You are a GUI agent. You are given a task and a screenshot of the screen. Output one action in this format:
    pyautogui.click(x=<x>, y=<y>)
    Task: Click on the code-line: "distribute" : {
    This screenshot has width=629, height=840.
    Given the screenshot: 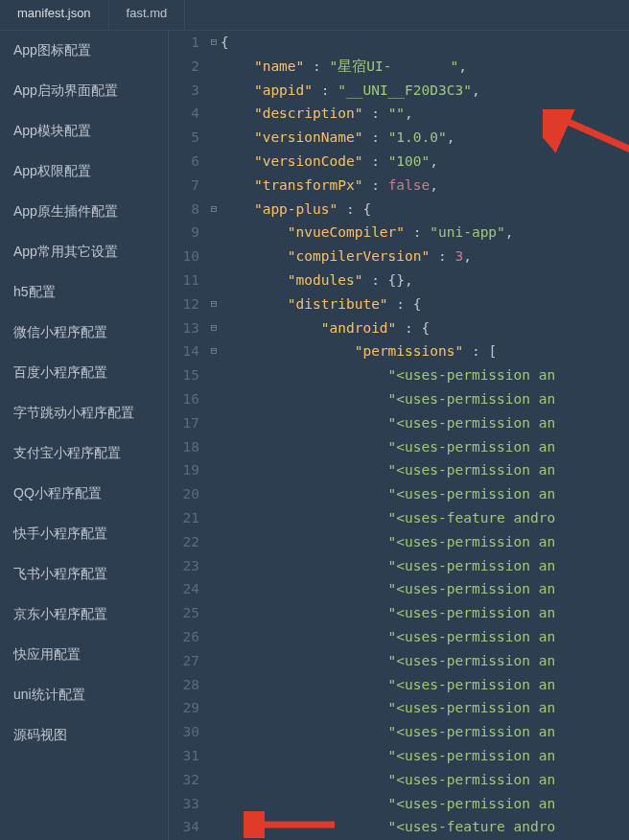 What is the action you would take?
    pyautogui.click(x=425, y=305)
    